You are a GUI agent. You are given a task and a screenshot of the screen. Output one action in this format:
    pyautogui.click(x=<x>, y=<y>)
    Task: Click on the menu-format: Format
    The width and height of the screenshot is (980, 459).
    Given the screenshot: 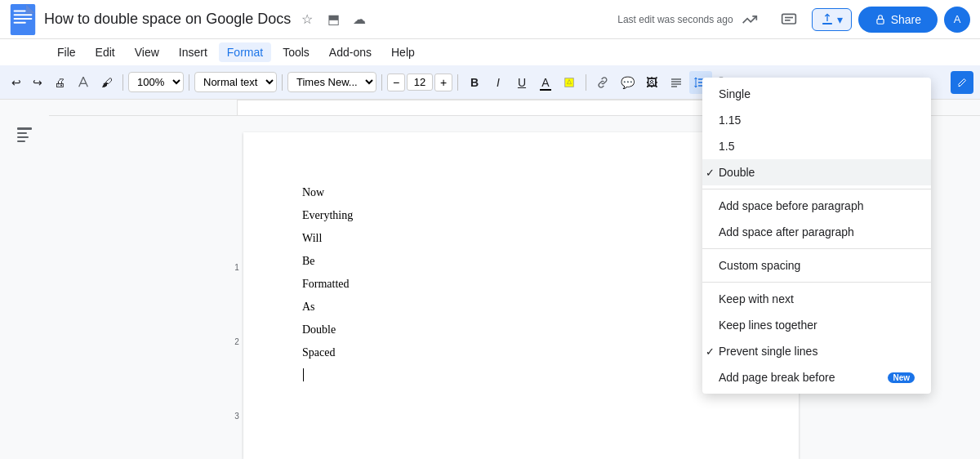 What is the action you would take?
    pyautogui.click(x=245, y=52)
    